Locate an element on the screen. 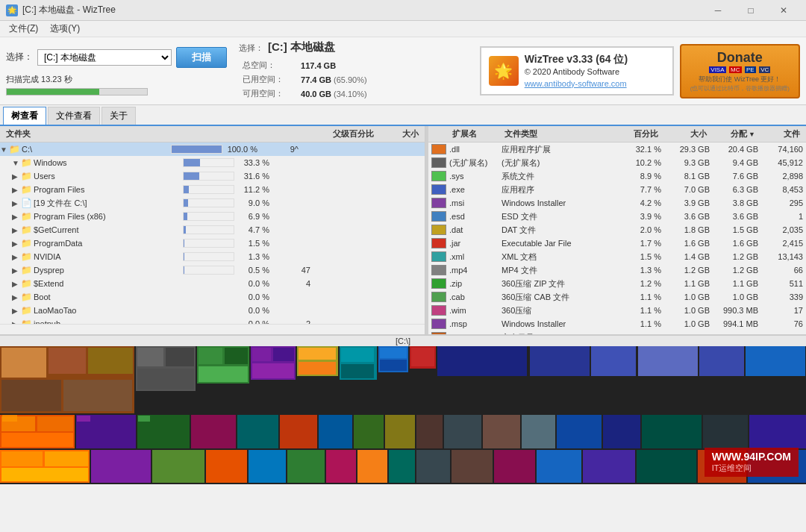 The image size is (806, 532). tree-col-folder: 文件夹 is located at coordinates (145, 134).